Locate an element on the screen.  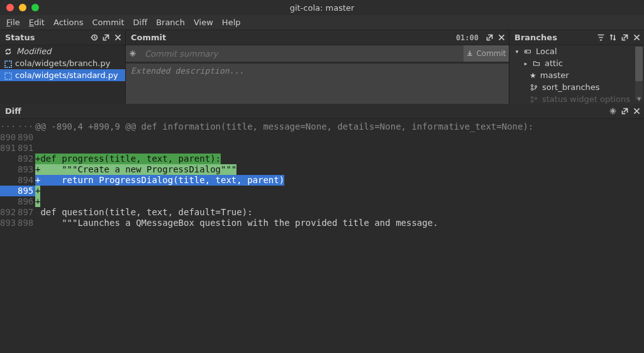
diff-line: 892897 def question(title, text, default… is located at coordinates (322, 213).